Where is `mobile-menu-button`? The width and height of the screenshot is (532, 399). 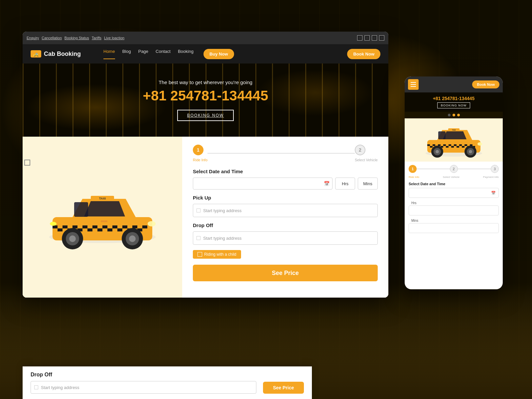 mobile-menu-button is located at coordinates (413, 84).